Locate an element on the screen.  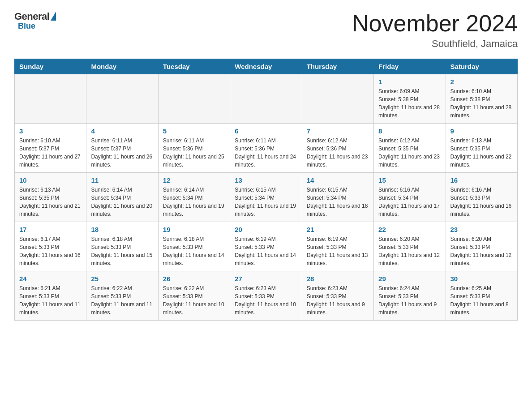
day-number: 16 is located at coordinates (482, 180).